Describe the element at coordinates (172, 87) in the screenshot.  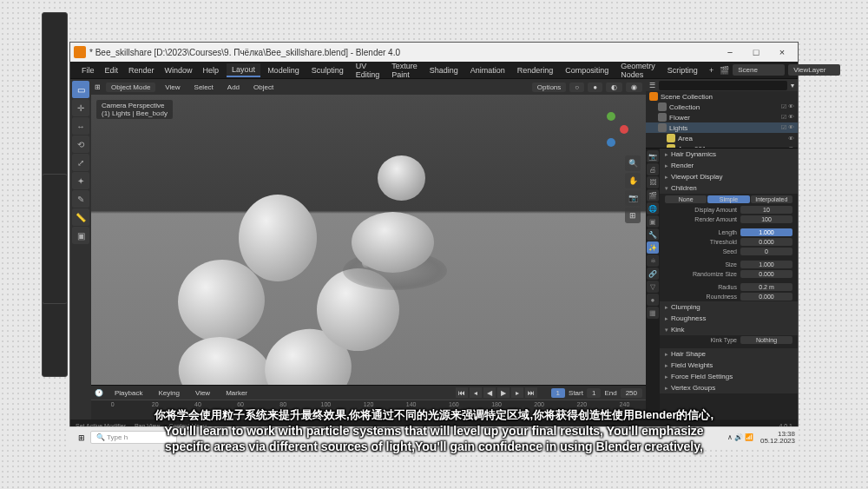
I see `viewport-menu-view: View` at that location.